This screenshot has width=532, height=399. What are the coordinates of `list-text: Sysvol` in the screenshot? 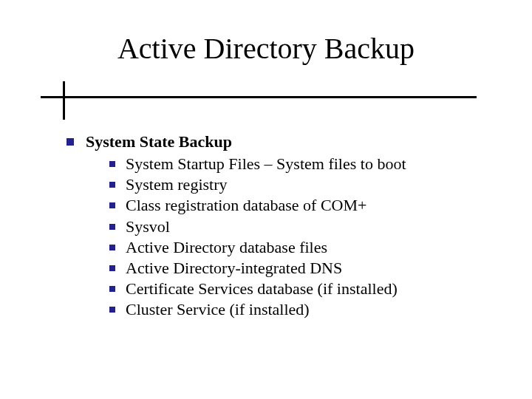 It's located at (148, 227).